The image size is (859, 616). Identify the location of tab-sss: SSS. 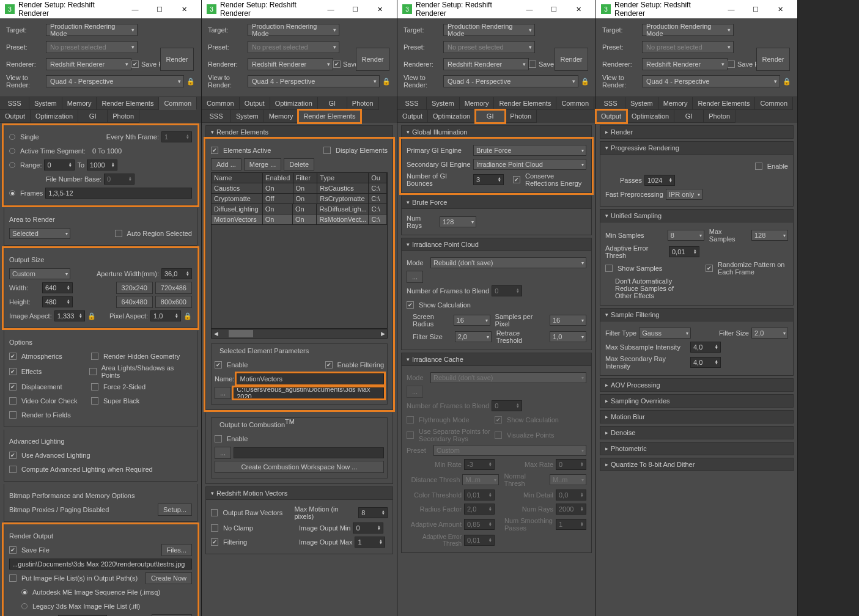
(15, 104).